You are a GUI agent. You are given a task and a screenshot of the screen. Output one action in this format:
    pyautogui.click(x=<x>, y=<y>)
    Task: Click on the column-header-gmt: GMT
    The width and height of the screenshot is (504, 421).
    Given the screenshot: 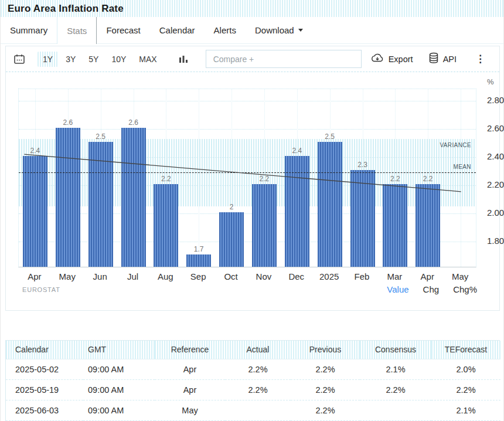 What is the action you would take?
    pyautogui.click(x=119, y=349)
    